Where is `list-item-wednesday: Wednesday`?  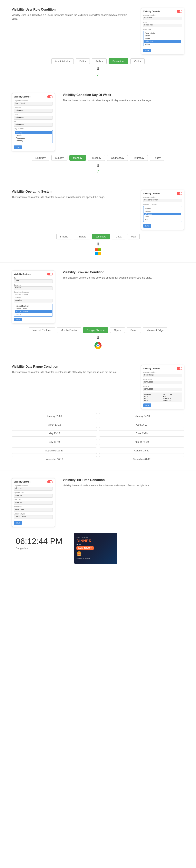 list-item-wednesday: Wednesday is located at coordinates (33, 138).